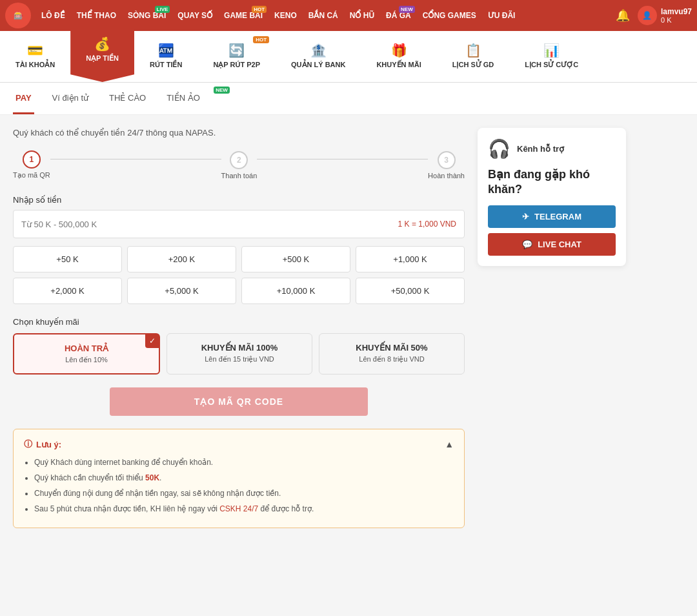 The image size is (697, 616). What do you see at coordinates (392, 354) in the screenshot?
I see `promo-50: KHUYẾN MÃI 50% Lên đến 8 triệu VND` at bounding box center [392, 354].